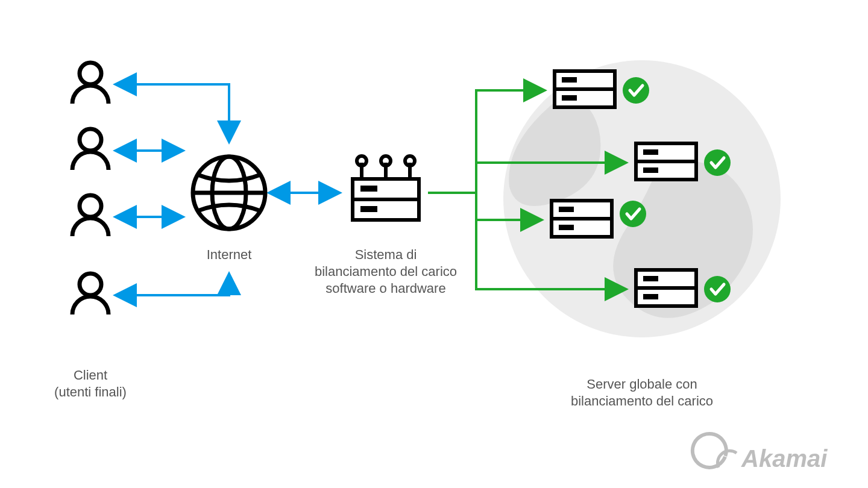  I want to click on clients-label-1: Client, so click(90, 375).